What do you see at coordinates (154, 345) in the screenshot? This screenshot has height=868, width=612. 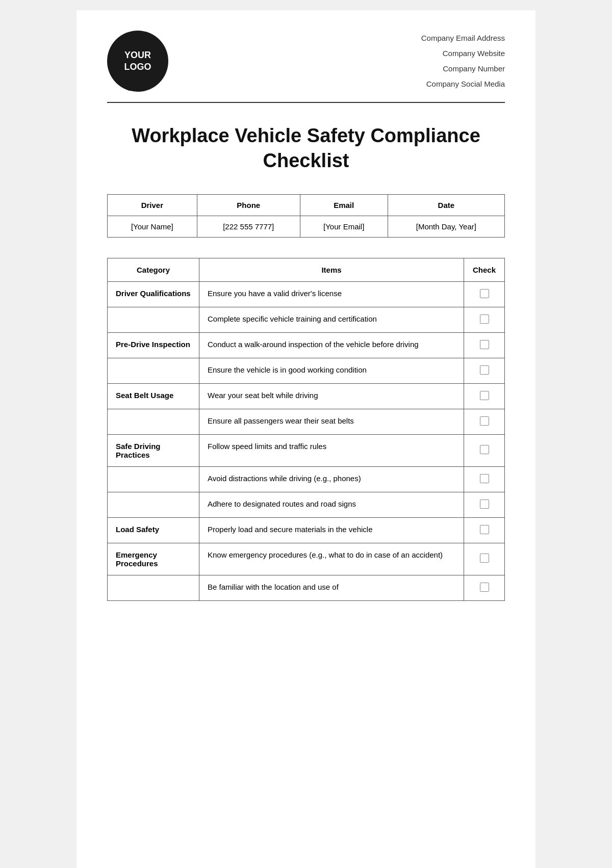 I see `category-cell: Pre-Drive Inspection` at bounding box center [154, 345].